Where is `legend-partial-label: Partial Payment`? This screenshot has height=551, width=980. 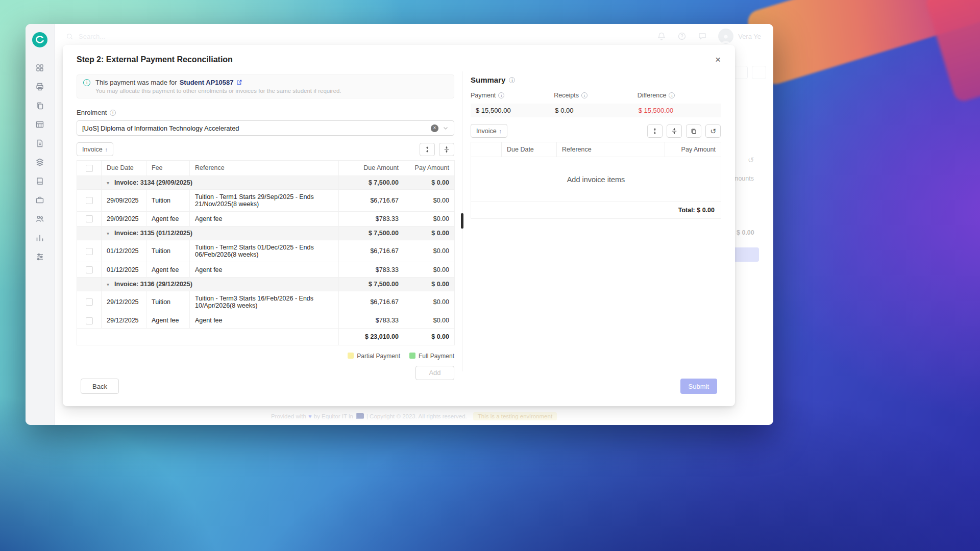 legend-partial-label: Partial Payment is located at coordinates (379, 356).